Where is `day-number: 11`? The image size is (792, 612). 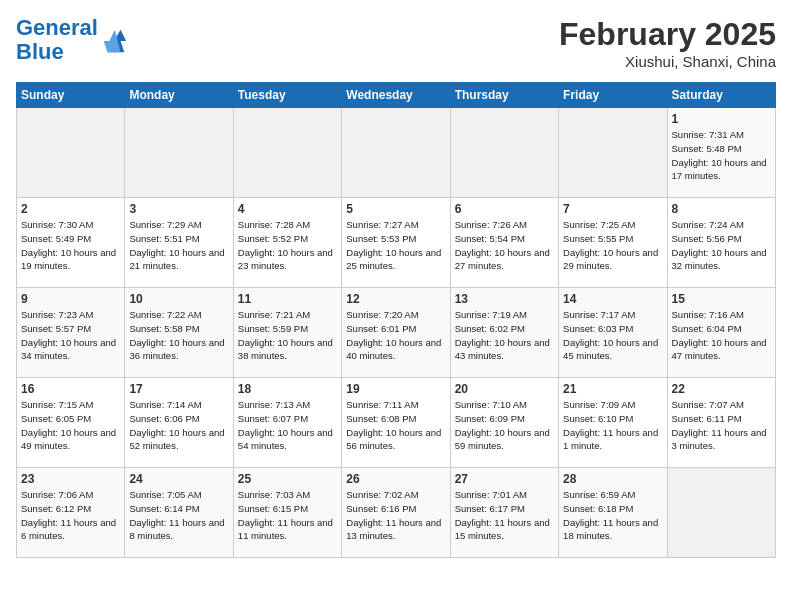 day-number: 11 is located at coordinates (288, 299).